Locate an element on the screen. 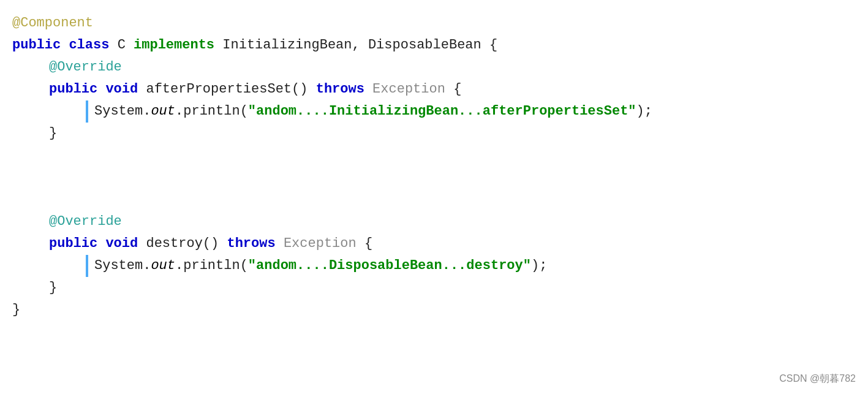 The height and width of the screenshot is (394, 868). code-token: class is located at coordinates (93, 45).